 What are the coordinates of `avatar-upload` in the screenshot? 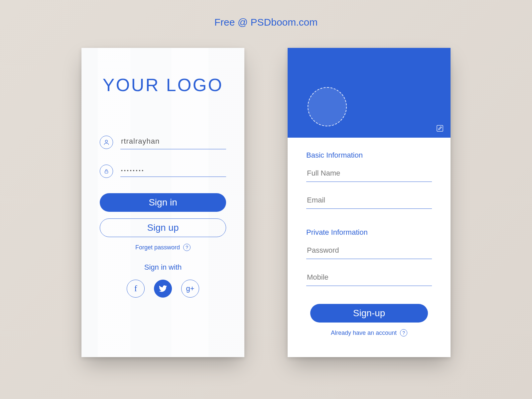 It's located at (327, 107).